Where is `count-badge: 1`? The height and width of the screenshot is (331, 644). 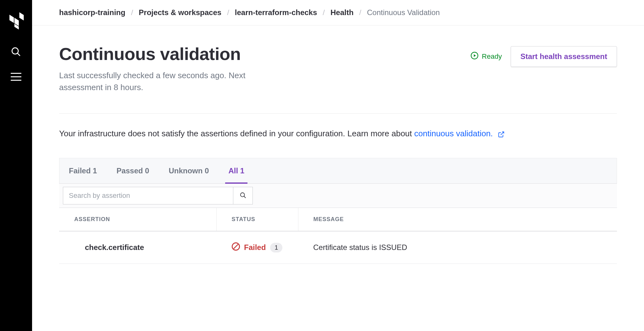 count-badge: 1 is located at coordinates (276, 247).